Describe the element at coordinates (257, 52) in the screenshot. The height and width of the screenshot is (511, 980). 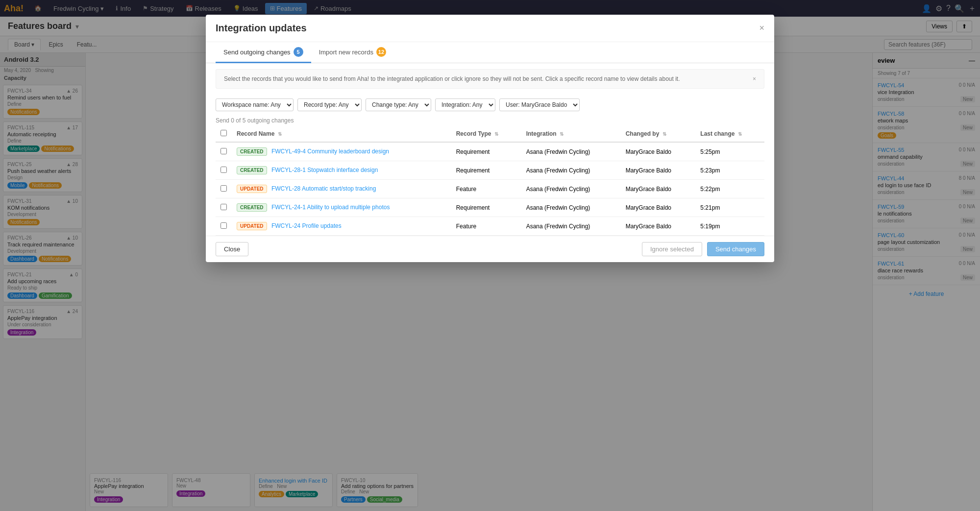
I see `outgoing-tab-label: Send outgoing changes` at that location.